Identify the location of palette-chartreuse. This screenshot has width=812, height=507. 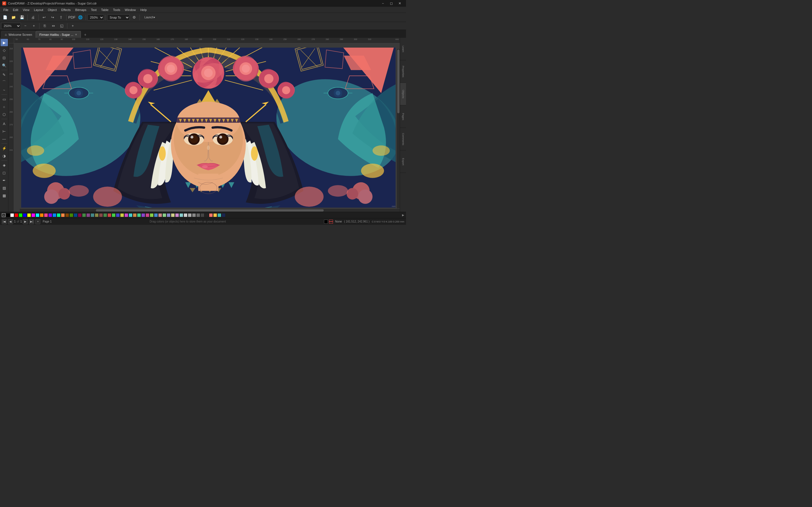
(152, 215).